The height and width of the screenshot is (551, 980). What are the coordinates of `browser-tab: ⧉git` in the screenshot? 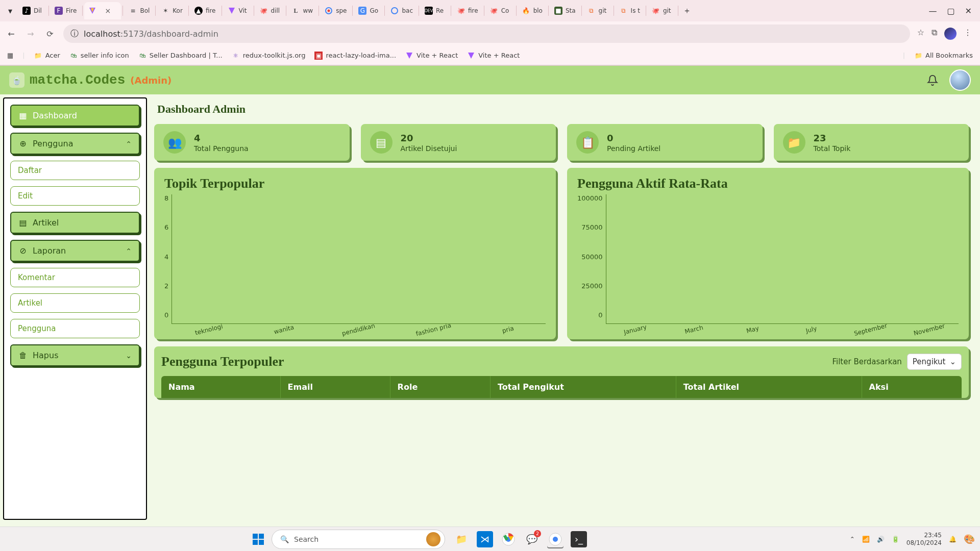 It's located at (598, 11).